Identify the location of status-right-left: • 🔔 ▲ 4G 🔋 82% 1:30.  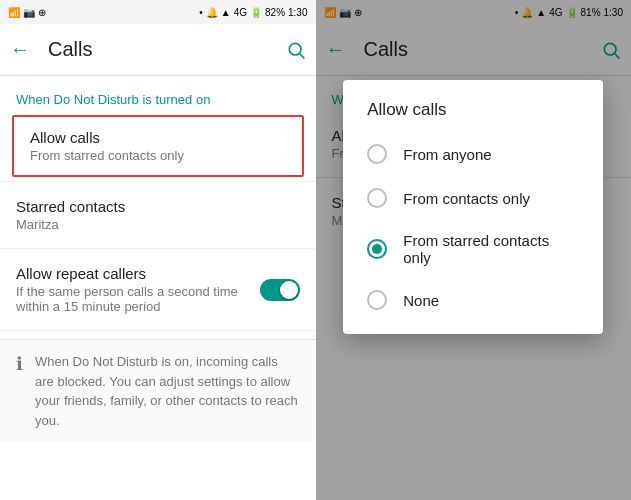
(253, 12).